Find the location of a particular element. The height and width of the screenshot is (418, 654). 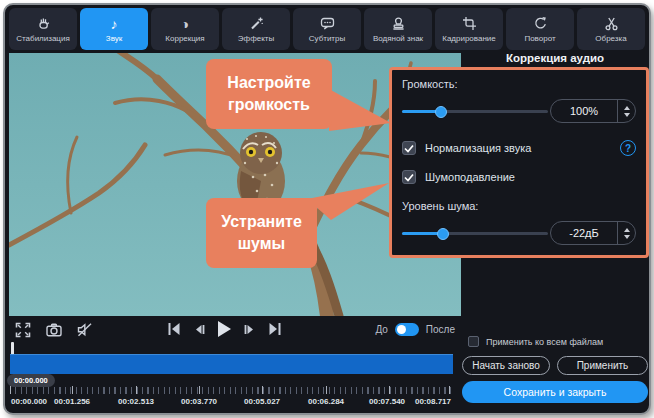

time-label: 00:00.000 is located at coordinates (29, 402).